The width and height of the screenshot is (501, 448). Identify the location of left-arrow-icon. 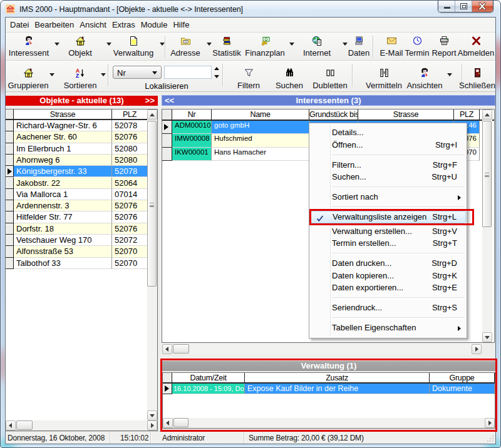
(10, 425).